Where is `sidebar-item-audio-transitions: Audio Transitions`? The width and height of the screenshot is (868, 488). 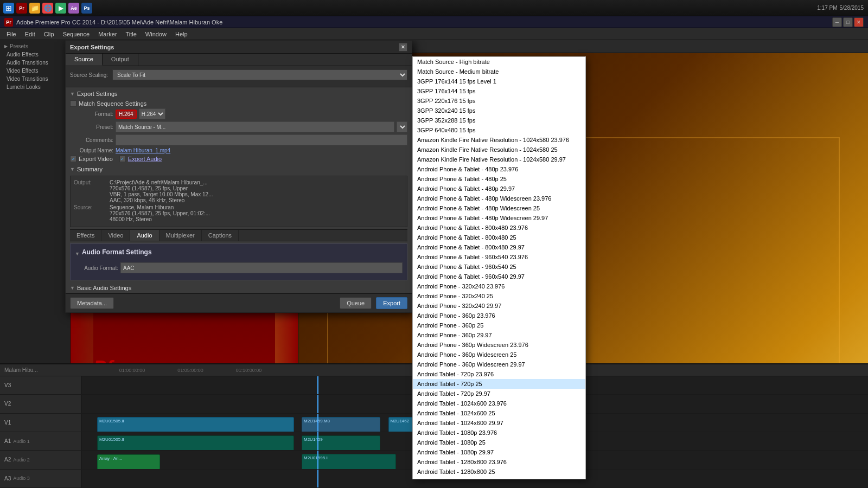 sidebar-item-audio-transitions: Audio Transitions is located at coordinates (35, 63).